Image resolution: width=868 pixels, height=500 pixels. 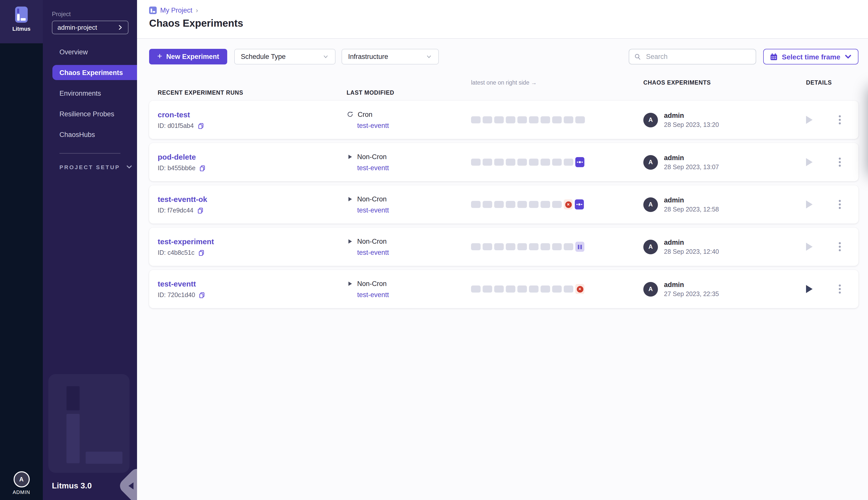 I want to click on experiment-row: test-eventt ID: 720c1d40 Non-Cron test-e…, so click(x=504, y=289).